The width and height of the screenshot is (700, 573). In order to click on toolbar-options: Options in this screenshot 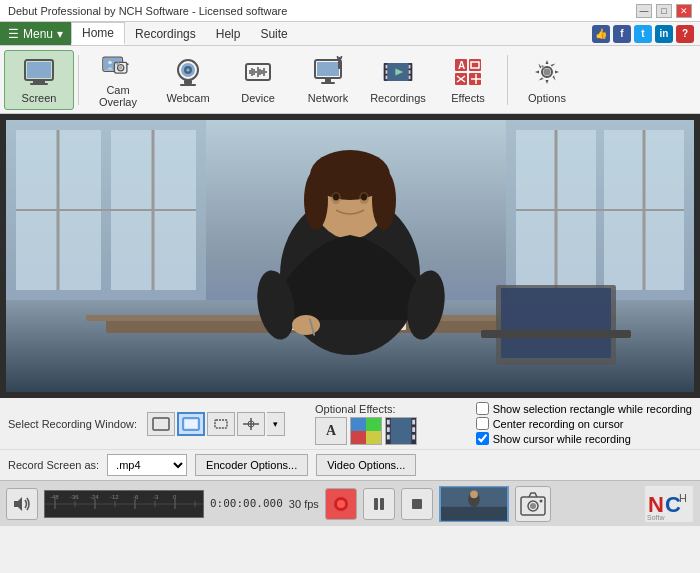, I will do `click(547, 80)`.